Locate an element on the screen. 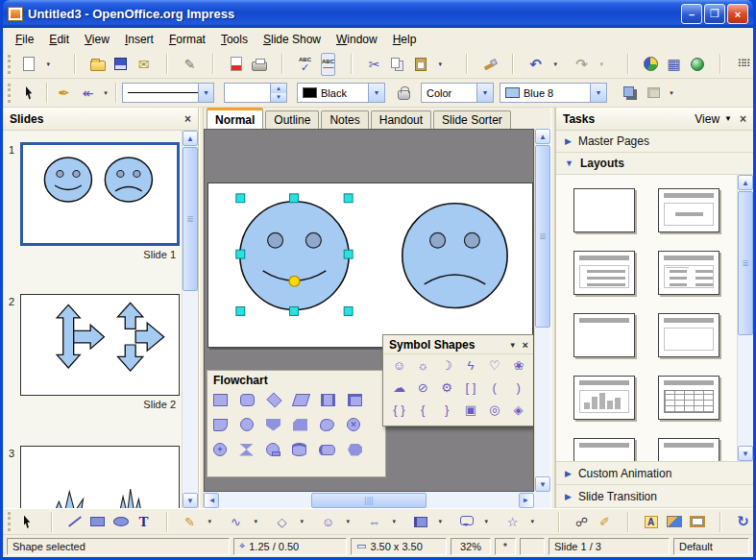 The image size is (756, 560). menu-item: File is located at coordinates (25, 39).